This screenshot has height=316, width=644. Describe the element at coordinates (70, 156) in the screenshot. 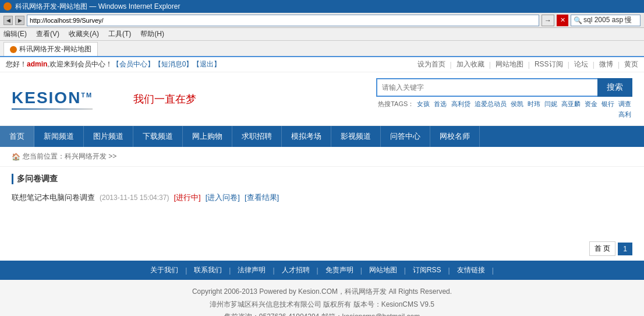

I see `breadcrumb-text: 您当前位置：科兴网络开发 >>` at that location.